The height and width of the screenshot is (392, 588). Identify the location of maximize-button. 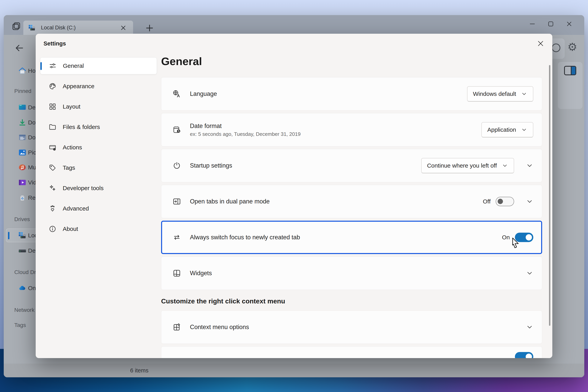
(551, 24).